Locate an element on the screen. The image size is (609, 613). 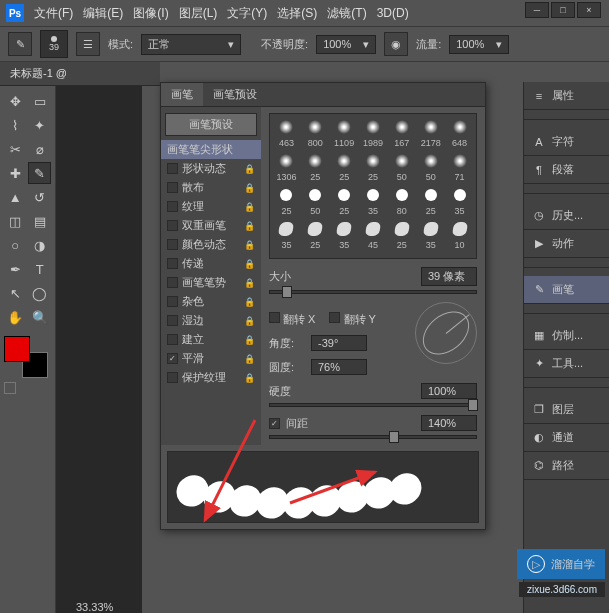
opt-color-dynamics: 颜色动态🔒 is located at coordinates (211, 244).